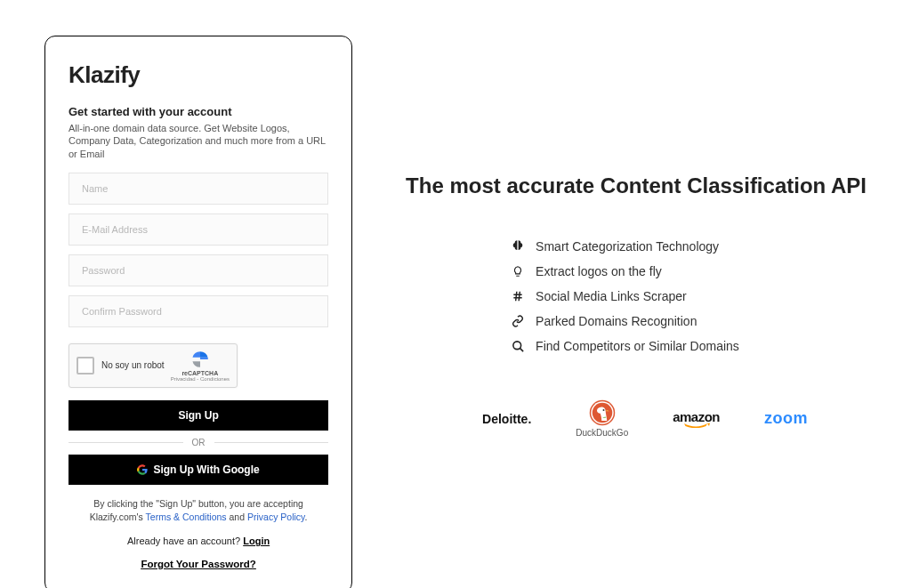 This screenshot has height=588, width=911. Describe the element at coordinates (198, 564) in the screenshot. I see `forgot-password-link: Forgot Your Password?` at that location.